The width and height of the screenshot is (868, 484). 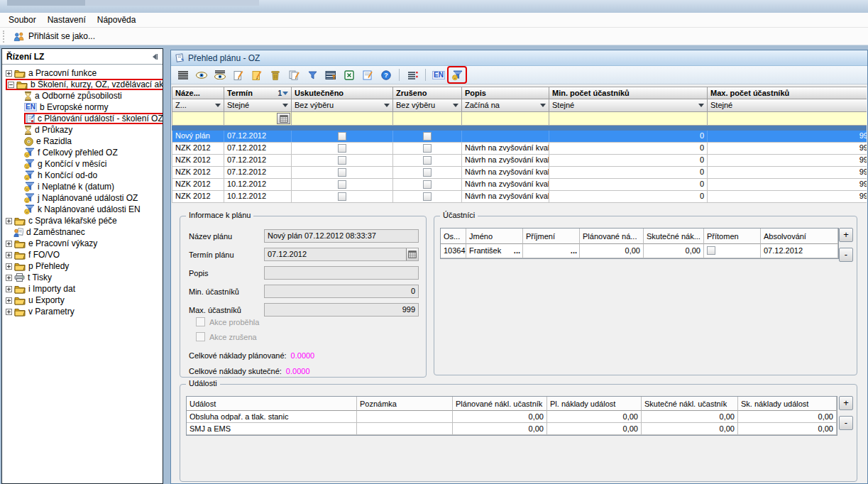 What do you see at coordinates (82, 164) in the screenshot?
I see `sidebar-item-koncici-v-mesici: g Končící v měsíci` at bounding box center [82, 164].